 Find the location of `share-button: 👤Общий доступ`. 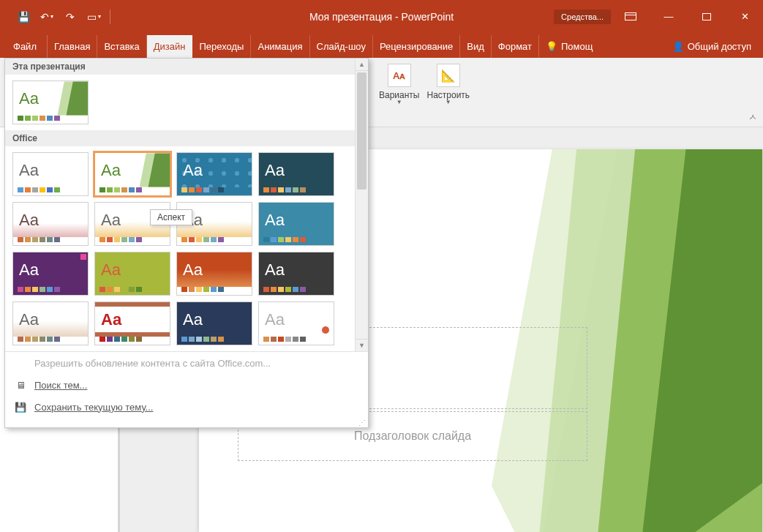

share-button: 👤Общий доступ is located at coordinates (714, 47).